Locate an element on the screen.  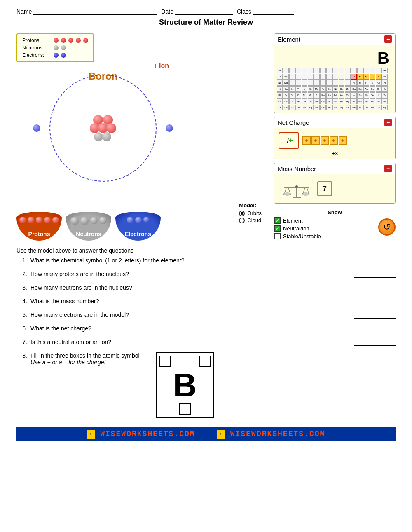
pt-cell-Xe: Xe is located at coordinates (385, 95).